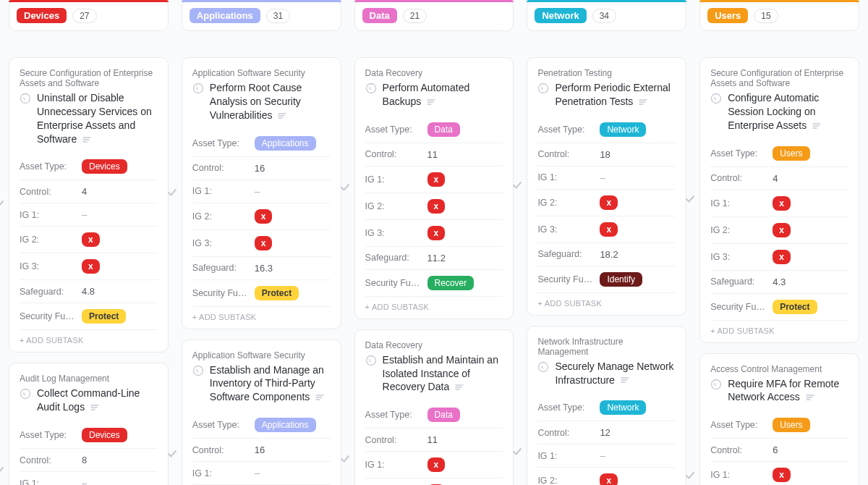 This screenshot has height=485, width=868. What do you see at coordinates (451, 283) in the screenshot?
I see `security-function-pill: Recover` at bounding box center [451, 283].